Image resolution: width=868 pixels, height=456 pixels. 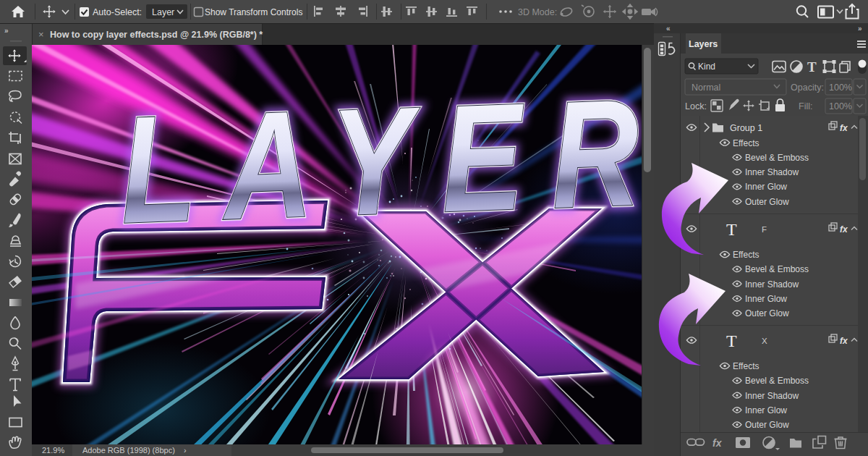 What do you see at coordinates (807, 88) in the screenshot?
I see `svg-text: Opacity:` at bounding box center [807, 88].